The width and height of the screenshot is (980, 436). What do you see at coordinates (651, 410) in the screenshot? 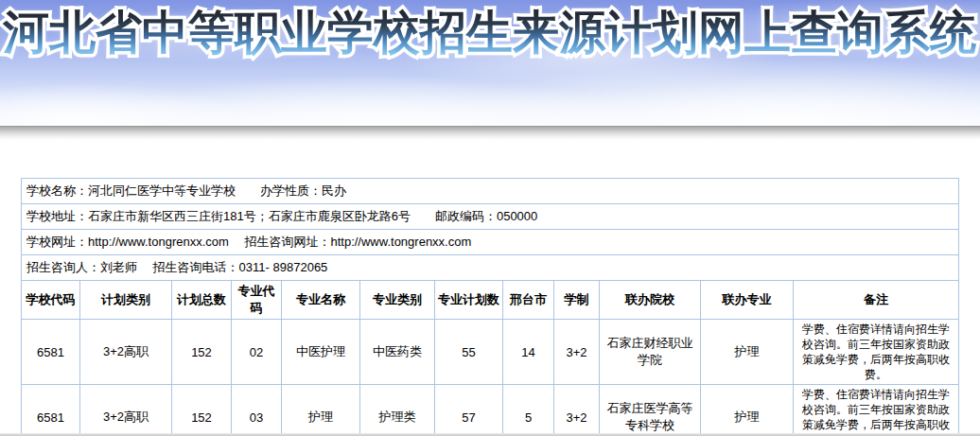
I see `cell-partner-college: 石家庄医学高等专科学校` at bounding box center [651, 410].